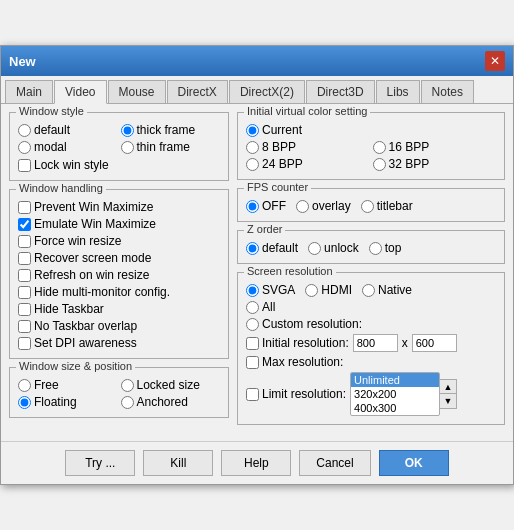 The width and height of the screenshot is (514, 530). I want to click on tab-video: Video, so click(80, 92).